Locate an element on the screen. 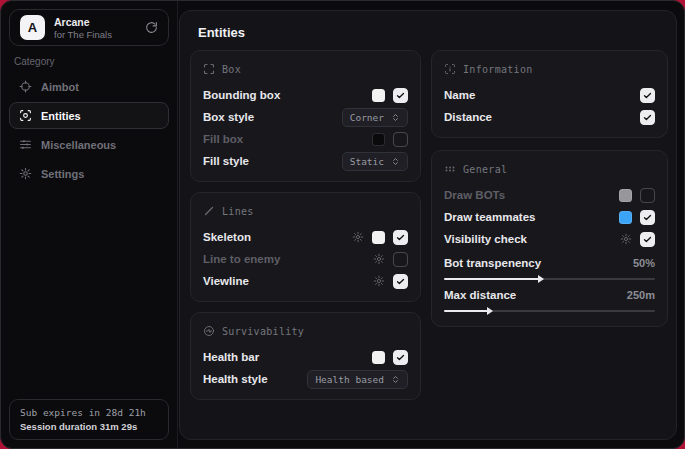  bot-transparency-slider-block: Bot transpenency 50% is located at coordinates (550, 266).